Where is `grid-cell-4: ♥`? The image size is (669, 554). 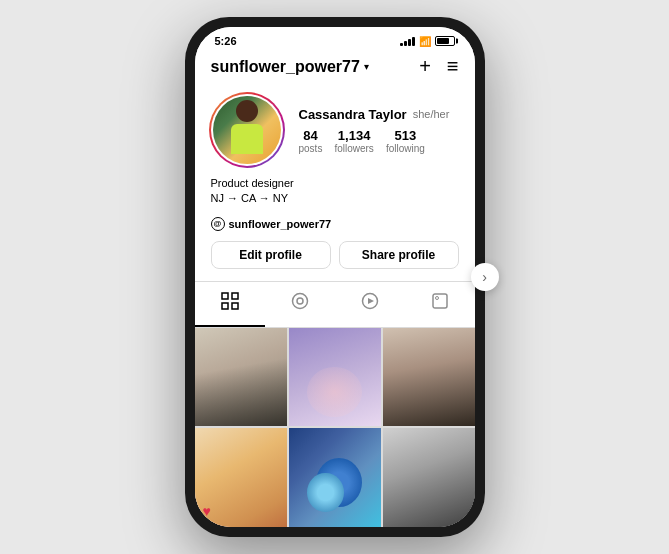
grid-cell-4: ♥ is located at coordinates (241, 478).